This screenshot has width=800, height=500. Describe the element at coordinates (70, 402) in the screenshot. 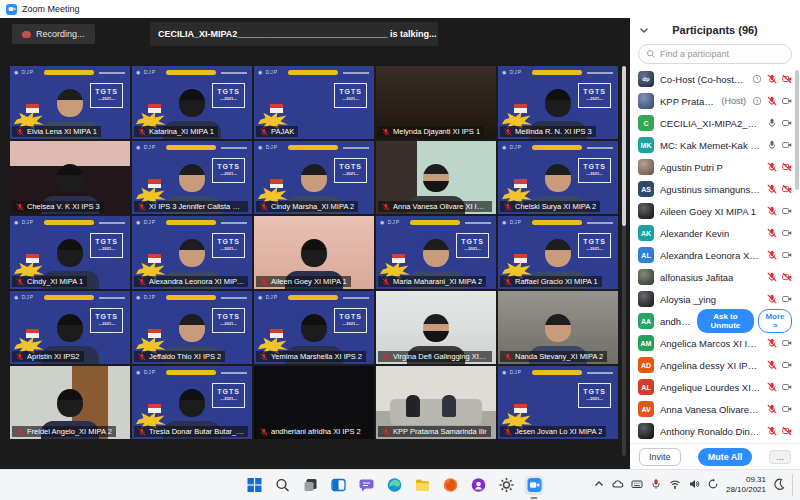

I see `video-tile: Freidel Angelo_XI MIPA 2` at that location.